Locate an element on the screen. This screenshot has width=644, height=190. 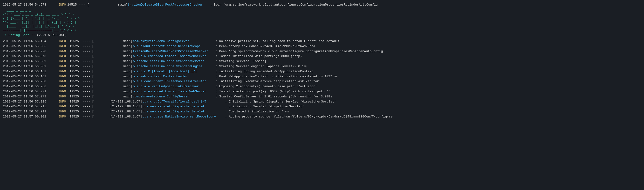
log-line: 2019-05-27 11:56:57.073 INFO 19525 ---- … is located at coordinates (322, 97).